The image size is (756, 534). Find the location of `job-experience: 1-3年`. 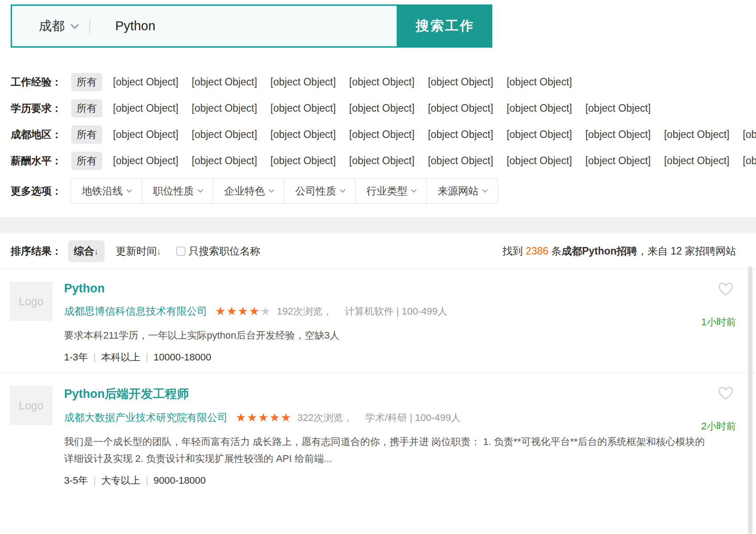

job-experience: 1-3年 is located at coordinates (76, 357).